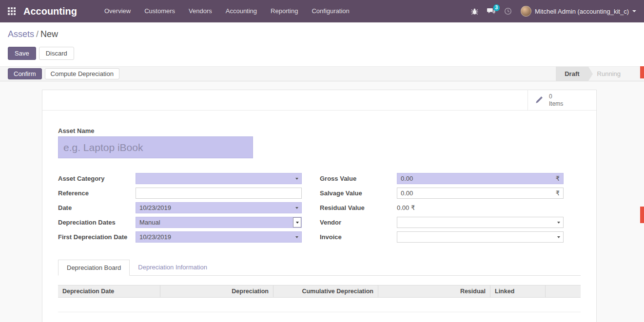 The height and width of the screenshot is (322, 644). I want to click on reference-input, so click(218, 193).